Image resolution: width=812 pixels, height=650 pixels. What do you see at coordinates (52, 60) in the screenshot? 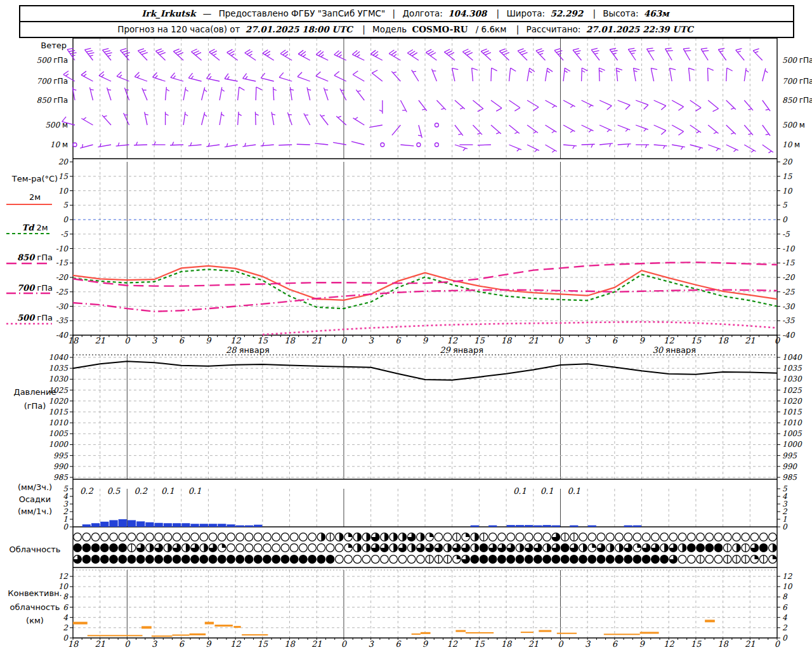
I see `svg-text: 500 гПа` at bounding box center [52, 60].